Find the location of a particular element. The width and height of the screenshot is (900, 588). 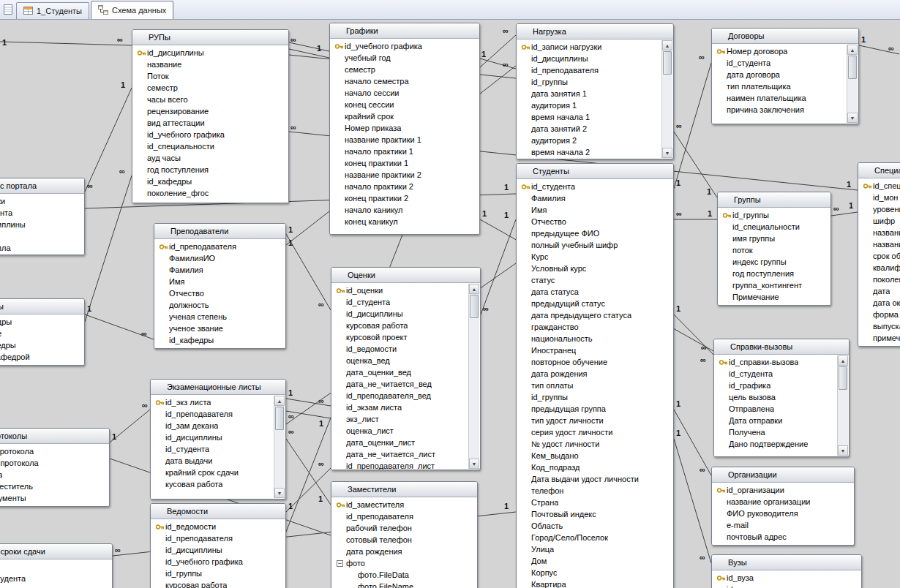

field-row: форма обучения is located at coordinates (880, 314).